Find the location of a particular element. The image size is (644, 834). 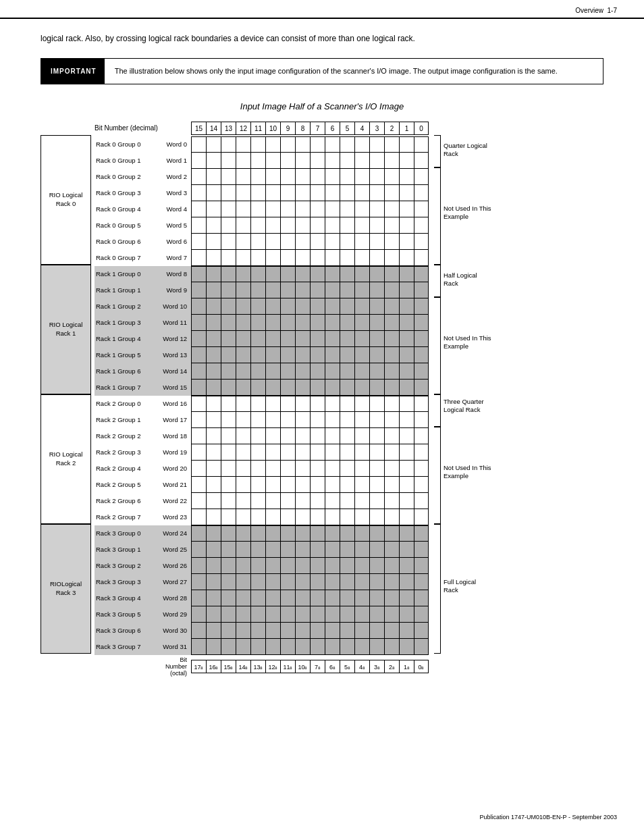

bit-8: 8 is located at coordinates (302, 128).